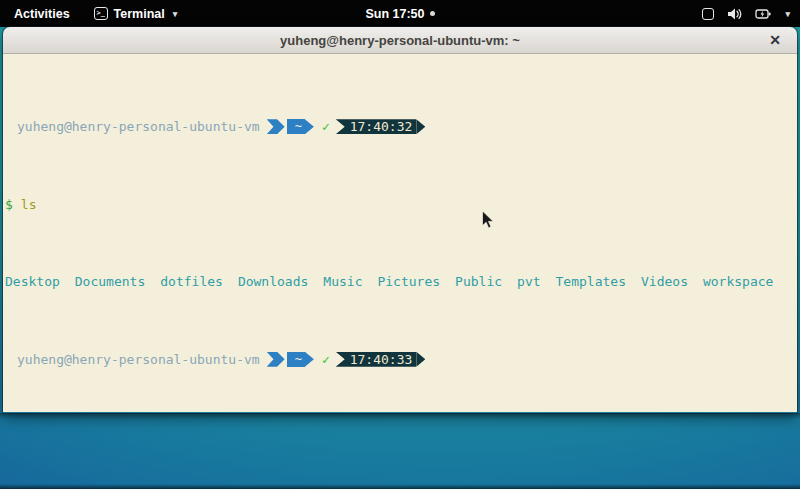 The height and width of the screenshot is (489, 800). What do you see at coordinates (140, 14) in the screenshot?
I see `app-menu-label: Terminal` at bounding box center [140, 14].